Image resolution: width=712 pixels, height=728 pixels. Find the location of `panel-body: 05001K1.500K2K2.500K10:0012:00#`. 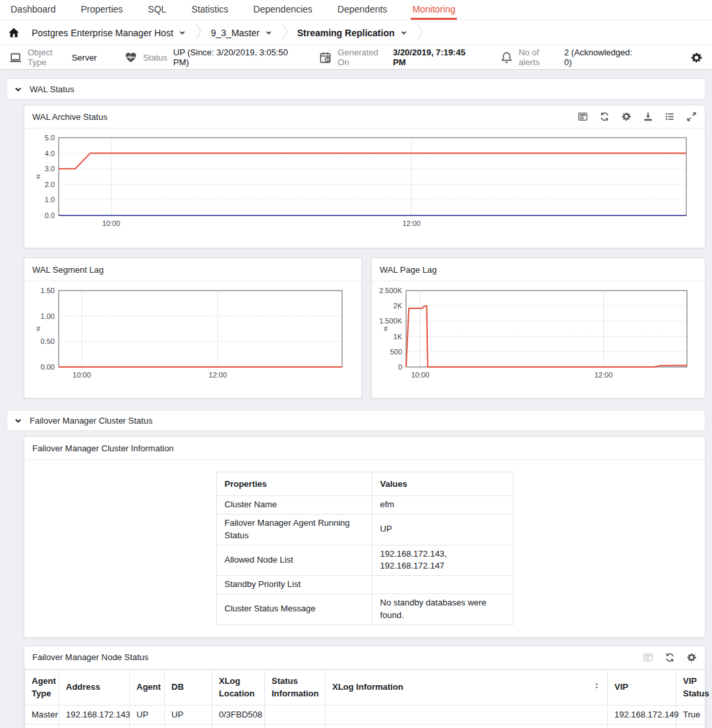

panel-body: 05001K1.500K2K2.500K10:0012:00# is located at coordinates (538, 332).